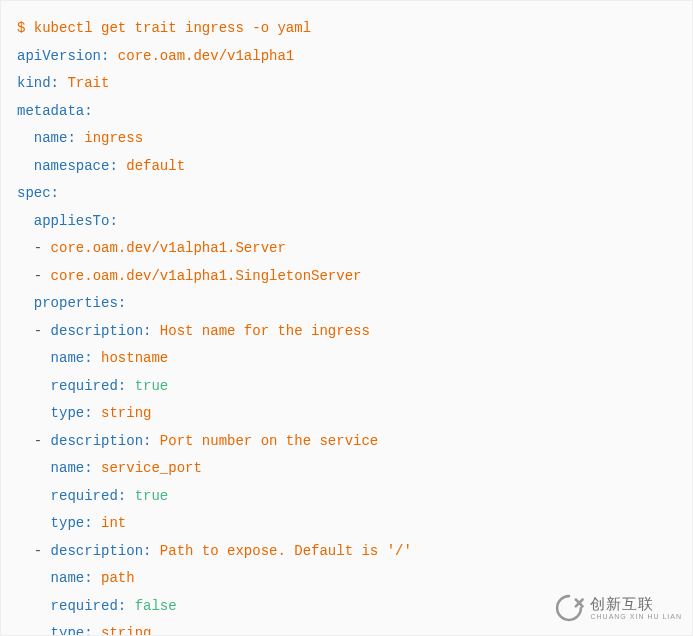 The image size is (693, 636). Describe the element at coordinates (151, 606) in the screenshot. I see `yaml-value: false` at that location.